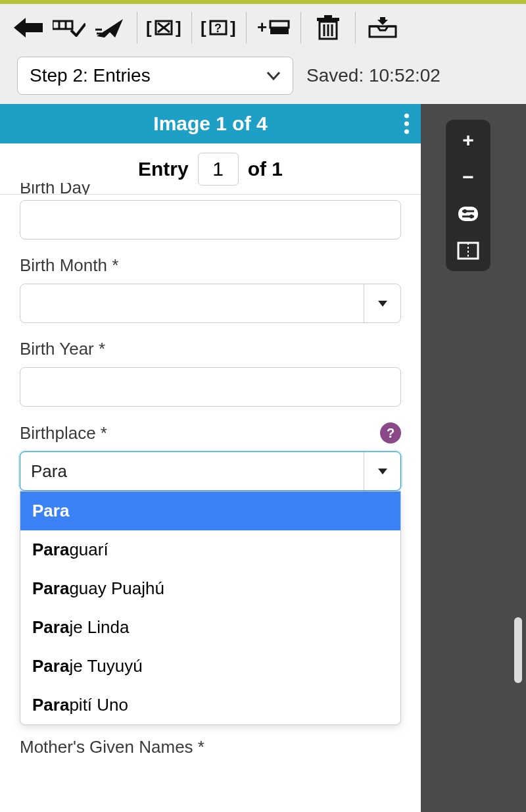 The width and height of the screenshot is (526, 812). What do you see at coordinates (274, 76) in the screenshot?
I see `chevron-down-icon` at bounding box center [274, 76].